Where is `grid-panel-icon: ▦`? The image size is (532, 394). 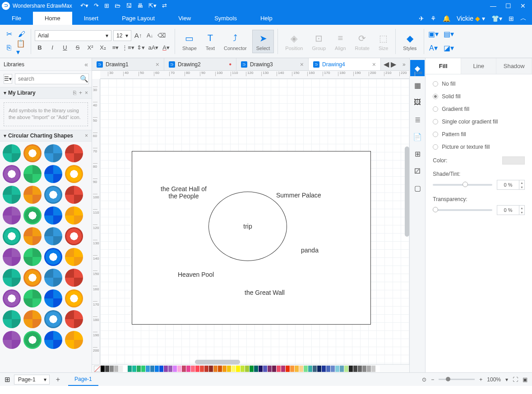
grid-panel-icon: ▦ is located at coordinates (417, 85).